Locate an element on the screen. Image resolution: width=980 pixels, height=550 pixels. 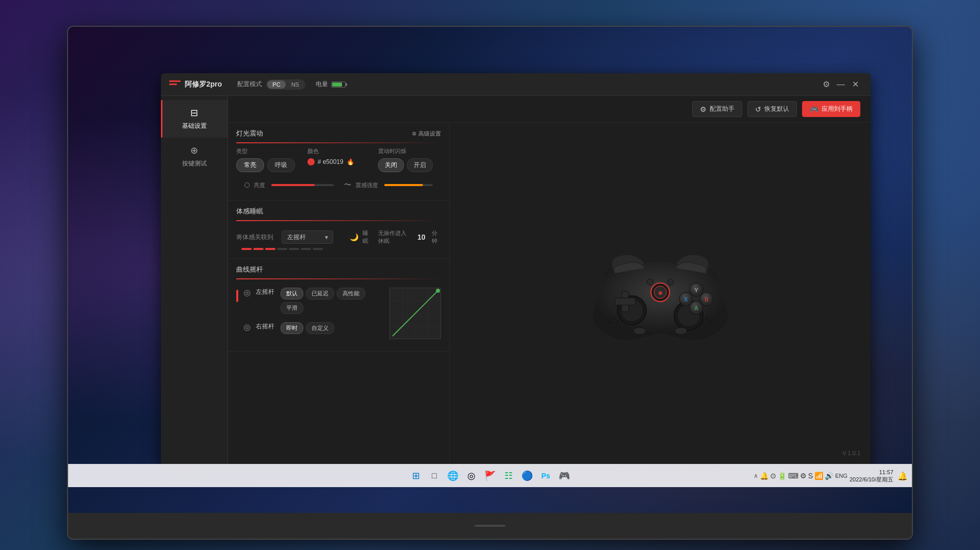
taskbar: ⊞ □ 🌐 ◎ 🚩 ☷ 🔵 is located at coordinates (490, 475).